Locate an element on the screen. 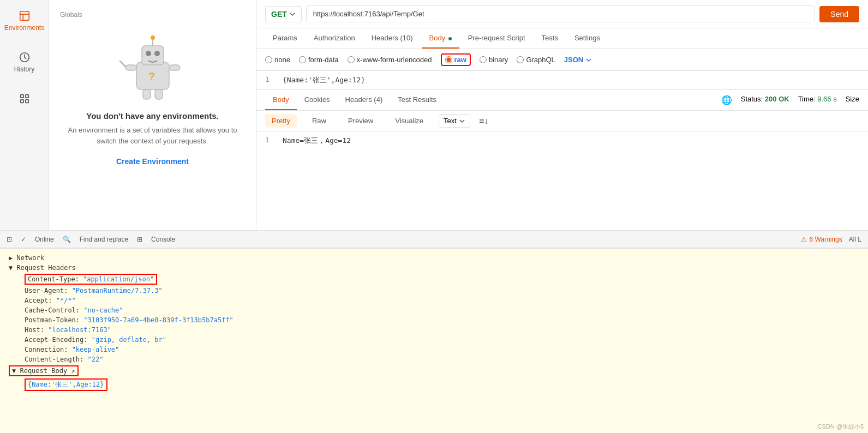  radio-urlencoded: x-www-form-urlencoded is located at coordinates (390, 60).